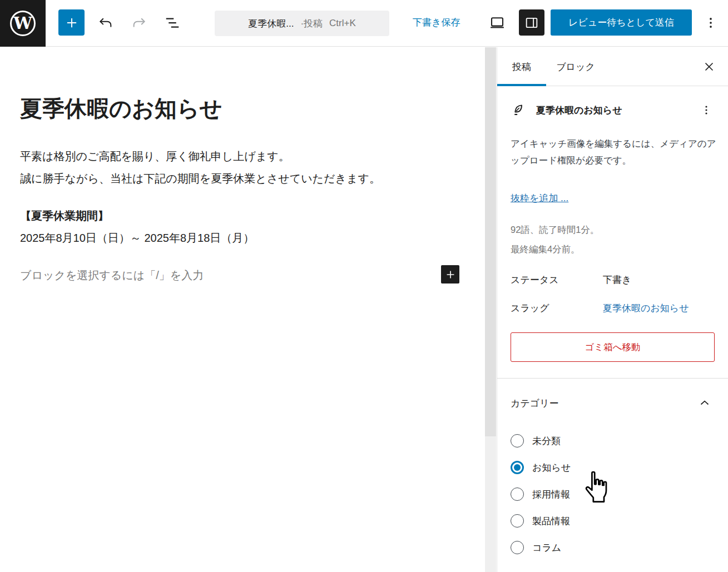  Describe the element at coordinates (551, 495) in the screenshot. I see `category-label: 採用情報` at that location.